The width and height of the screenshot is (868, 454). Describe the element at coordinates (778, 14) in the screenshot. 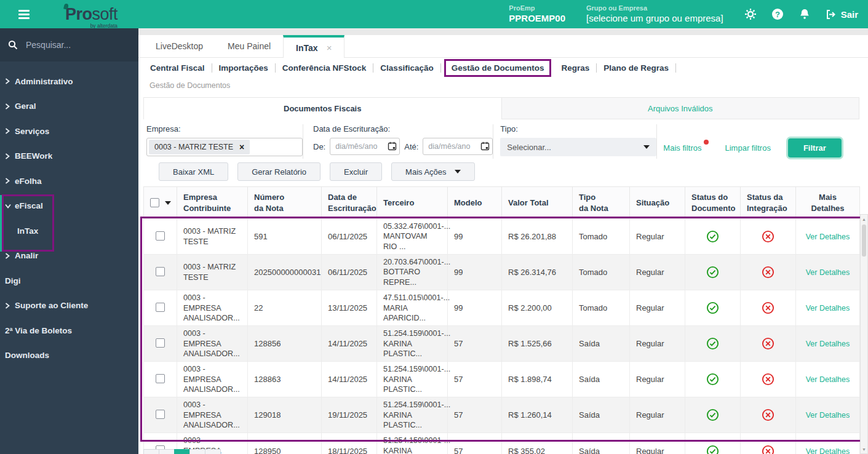

I see `help-icon: ?` at that location.